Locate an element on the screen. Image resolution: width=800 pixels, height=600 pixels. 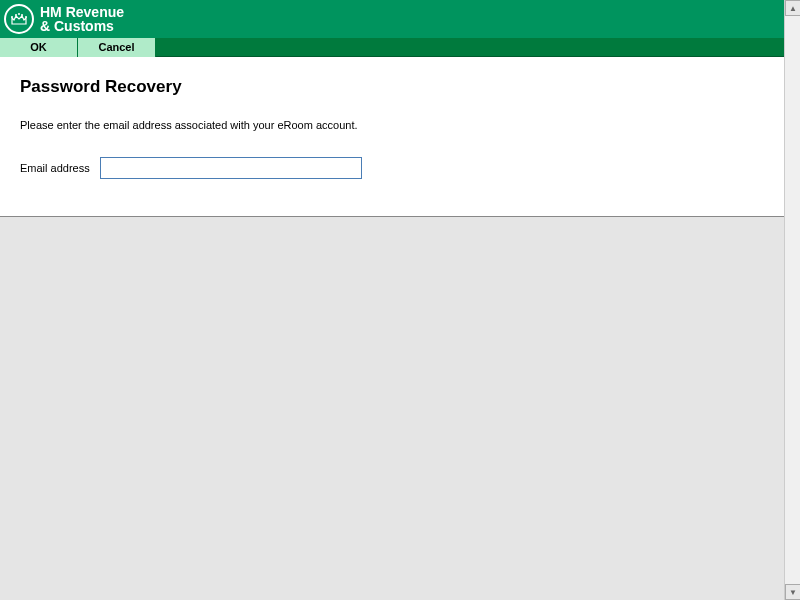
scroll-up-icon: ▲ is located at coordinates (792, 8).